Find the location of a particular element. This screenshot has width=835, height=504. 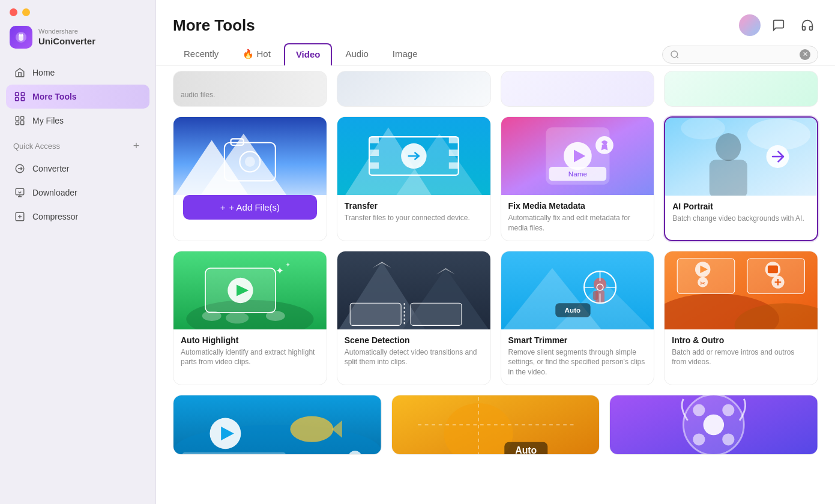

headphone-icon is located at coordinates (807, 25).